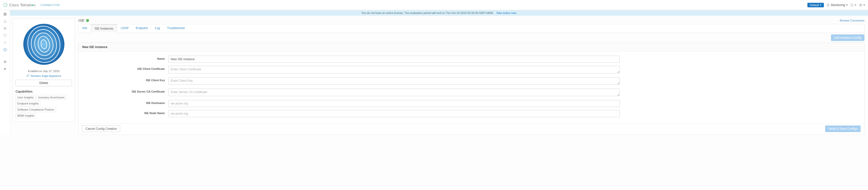 The width and height of the screenshot is (868, 190). I want to click on hostname-input, so click(394, 104).